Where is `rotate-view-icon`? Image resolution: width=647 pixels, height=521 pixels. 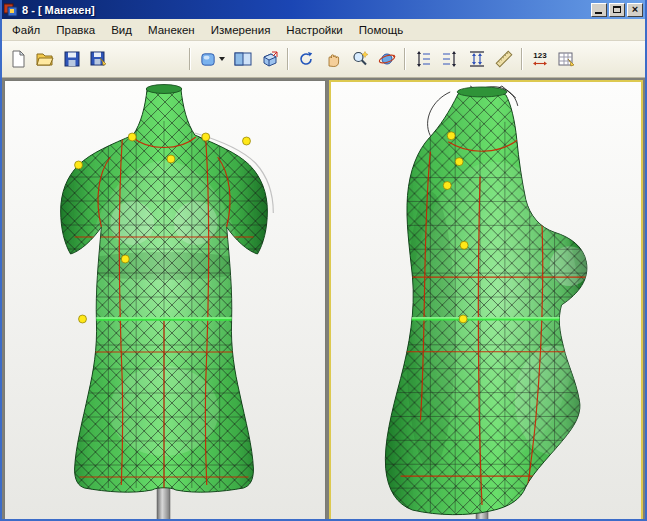 rotate-view-icon is located at coordinates (306, 59).